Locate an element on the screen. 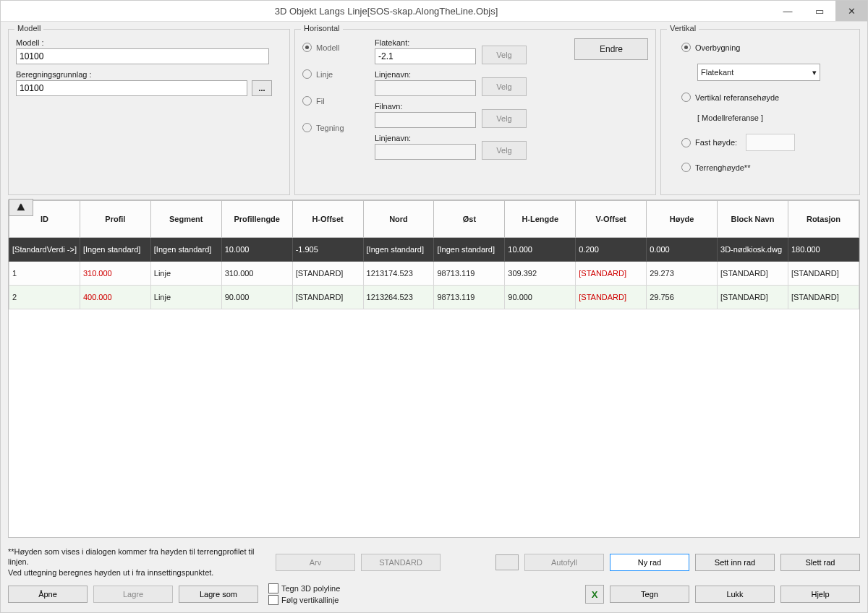 The image size is (868, 613). chevron-down-icon: ▾ is located at coordinates (814, 72).